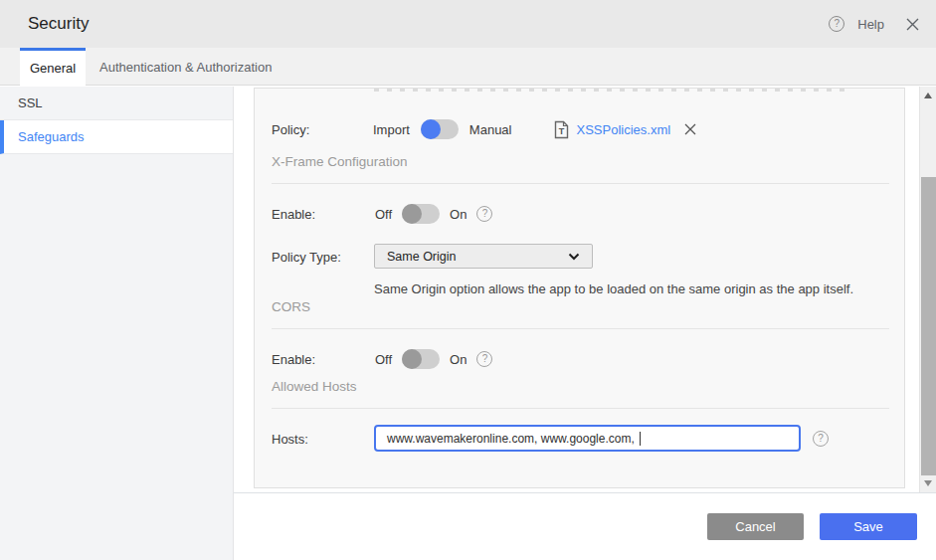 The height and width of the screenshot is (560, 936). Describe the element at coordinates (340, 161) in the screenshot. I see `xframe-section-heading: X-Frame Configuration` at that location.